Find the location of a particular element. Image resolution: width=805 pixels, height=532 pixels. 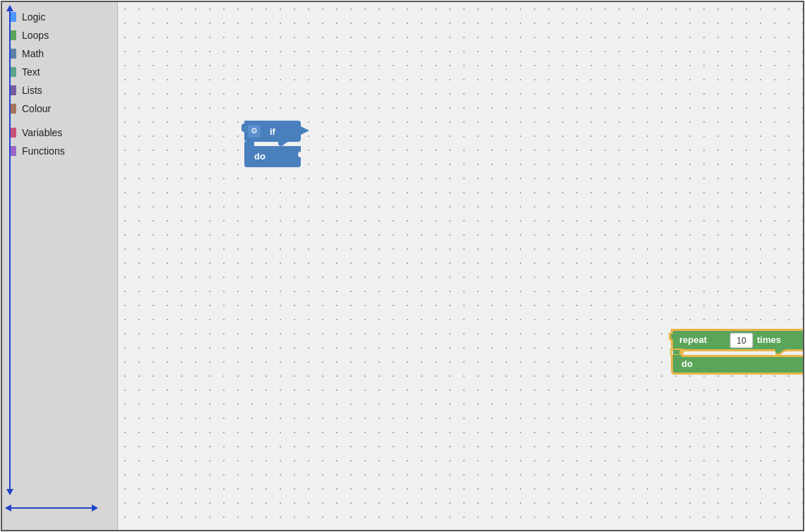

sidebar-label-loops: Loops is located at coordinates (35, 35).